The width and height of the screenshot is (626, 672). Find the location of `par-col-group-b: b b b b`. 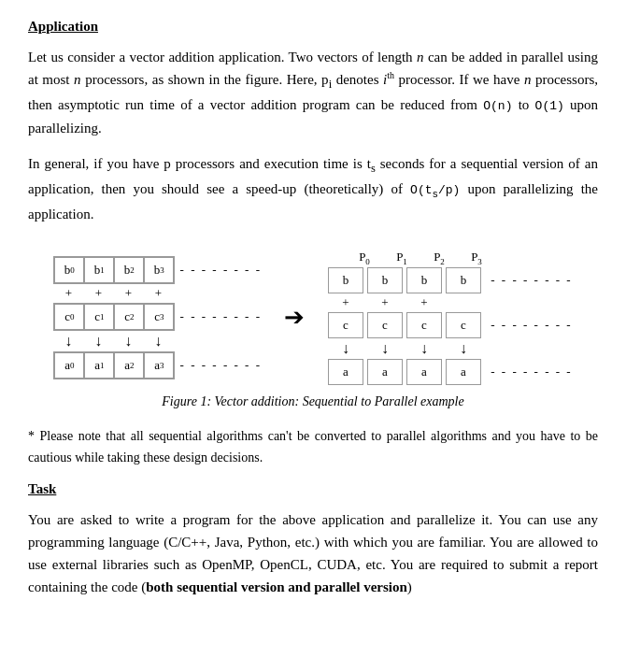

par-col-group-b: b b b b is located at coordinates (405, 280).